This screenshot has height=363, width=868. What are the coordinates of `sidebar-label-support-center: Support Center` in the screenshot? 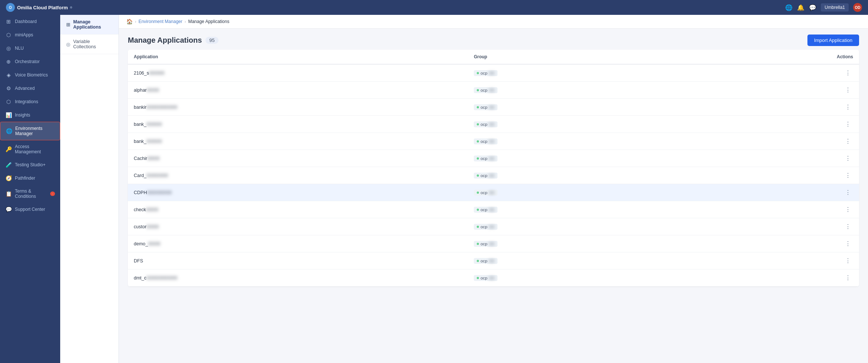 It's located at (35, 209).